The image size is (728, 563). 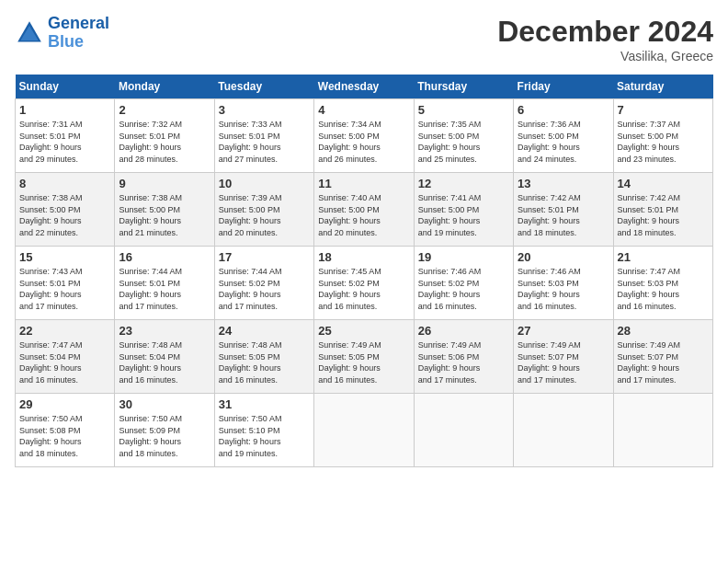 What do you see at coordinates (63, 33) in the screenshot?
I see `logo: General Blue` at bounding box center [63, 33].